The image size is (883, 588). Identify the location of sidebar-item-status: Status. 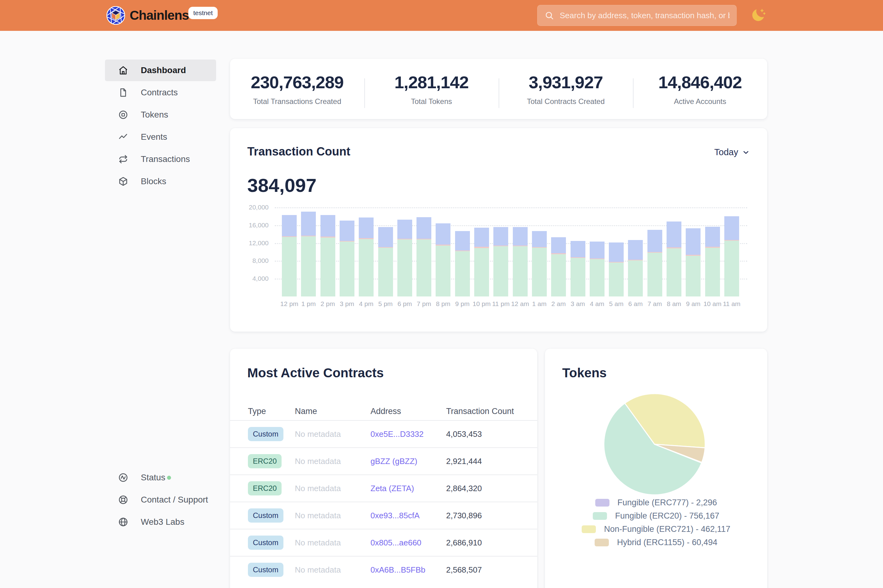
(161, 478).